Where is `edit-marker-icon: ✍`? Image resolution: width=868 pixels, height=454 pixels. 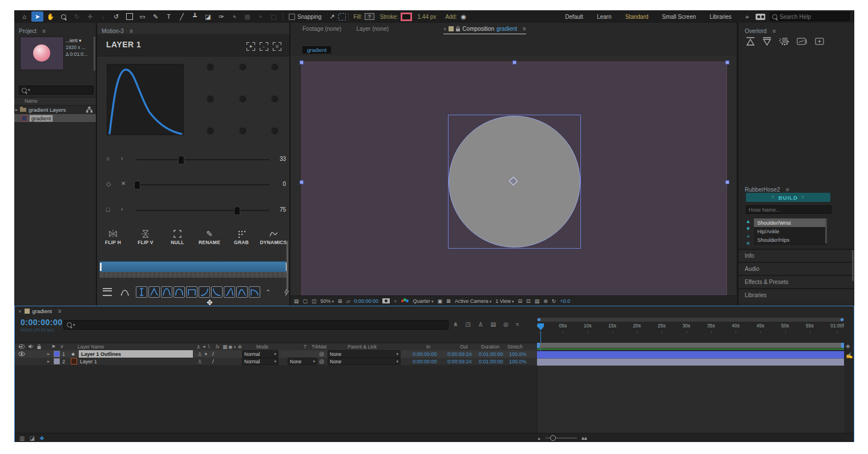 edit-marker-icon: ✍ is located at coordinates (849, 356).